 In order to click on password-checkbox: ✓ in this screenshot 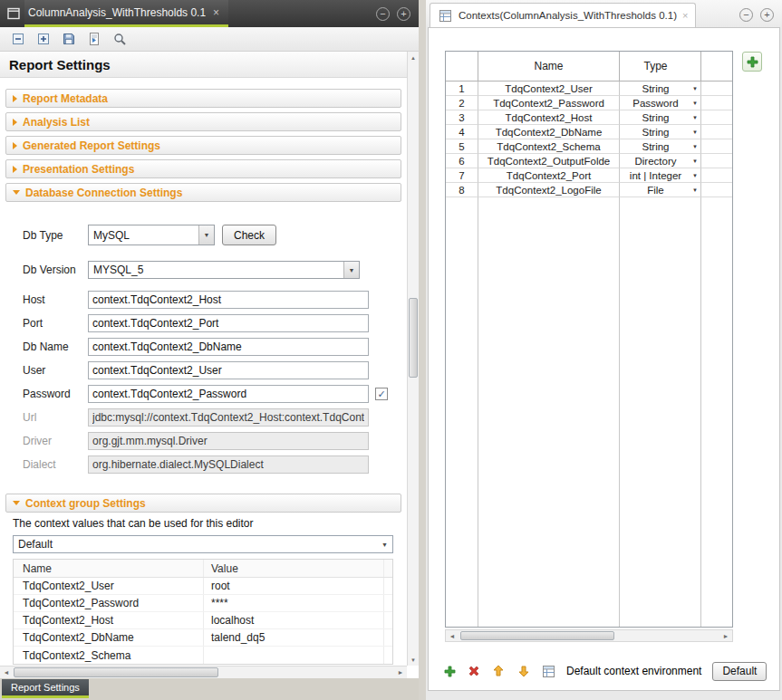, I will do `click(381, 394)`.